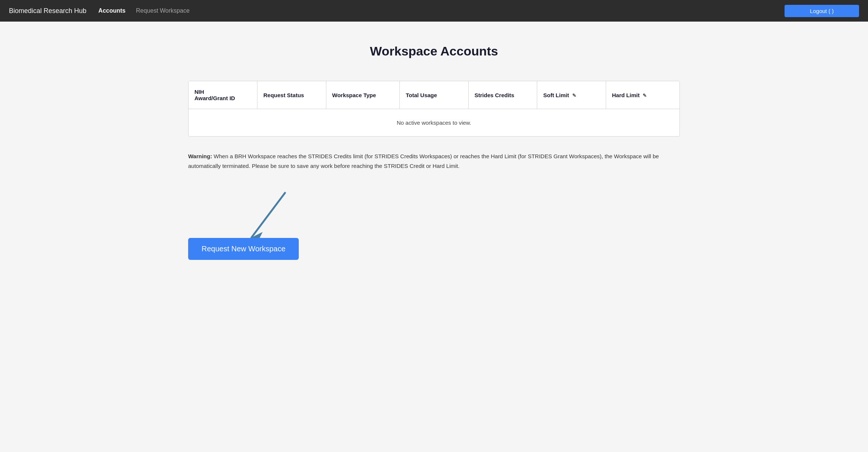 Image resolution: width=868 pixels, height=452 pixels. Describe the element at coordinates (48, 11) in the screenshot. I see `brand-title: Biomedical Research Hub` at that location.